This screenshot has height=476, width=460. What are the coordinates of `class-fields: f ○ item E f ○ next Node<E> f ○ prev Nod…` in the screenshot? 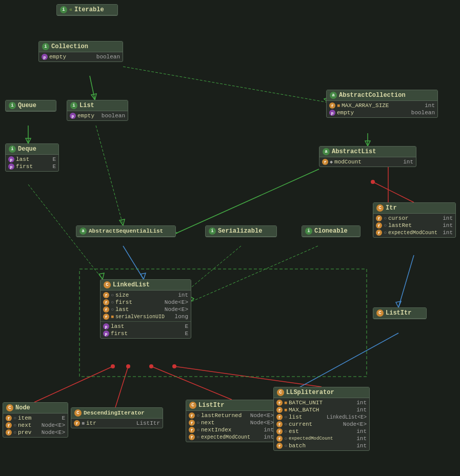 It's located at (35, 425).